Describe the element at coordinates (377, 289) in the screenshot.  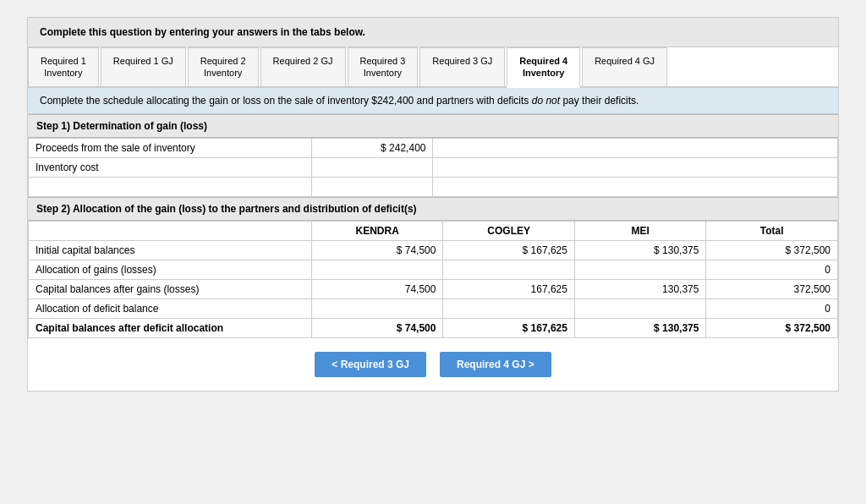
I see `kendra-cap-after-gains: 74,500` at that location.